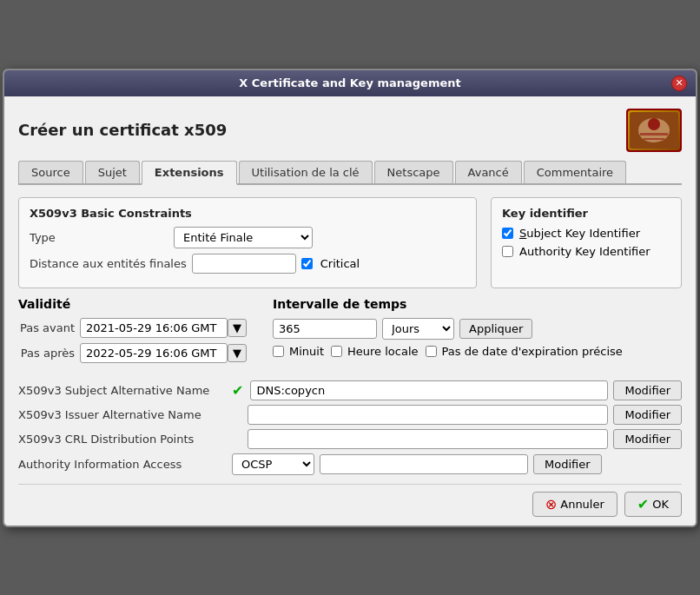 The height and width of the screenshot is (595, 700). I want to click on no-expiry-label: Pas de date d'expiration précise, so click(525, 351).